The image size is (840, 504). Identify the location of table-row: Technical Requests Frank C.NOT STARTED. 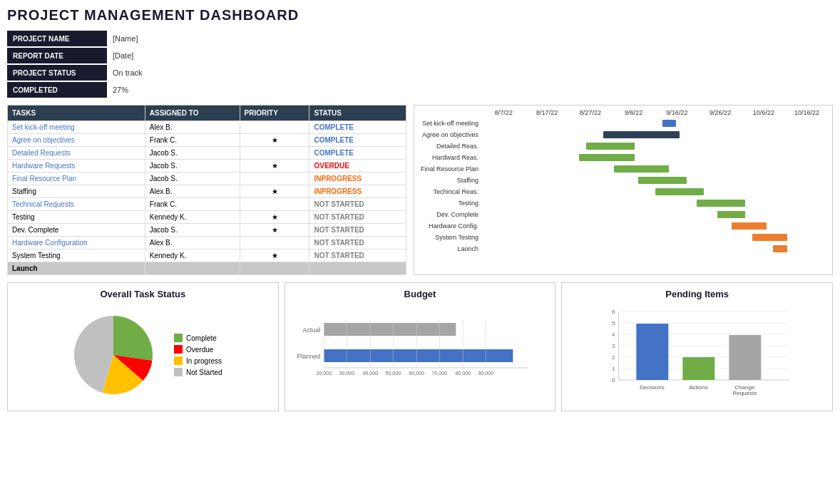
(207, 205).